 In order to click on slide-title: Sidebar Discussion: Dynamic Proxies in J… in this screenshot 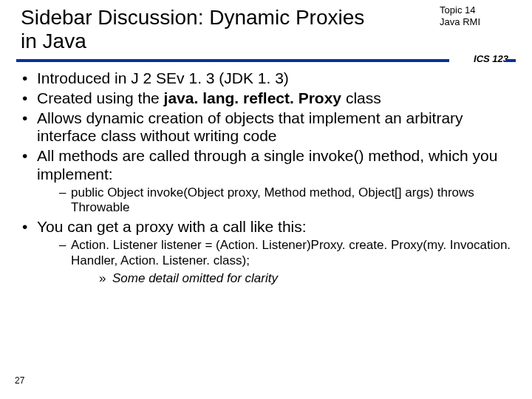, I will do `click(198, 30)`.